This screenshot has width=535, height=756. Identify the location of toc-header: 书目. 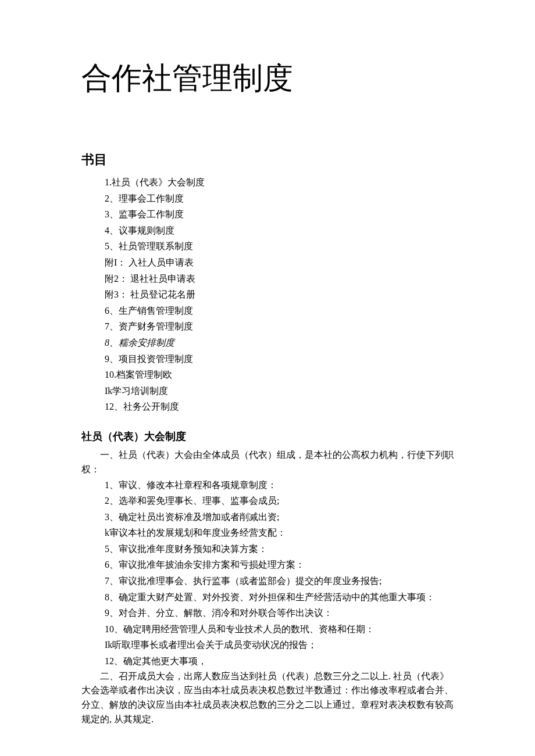
(268, 160).